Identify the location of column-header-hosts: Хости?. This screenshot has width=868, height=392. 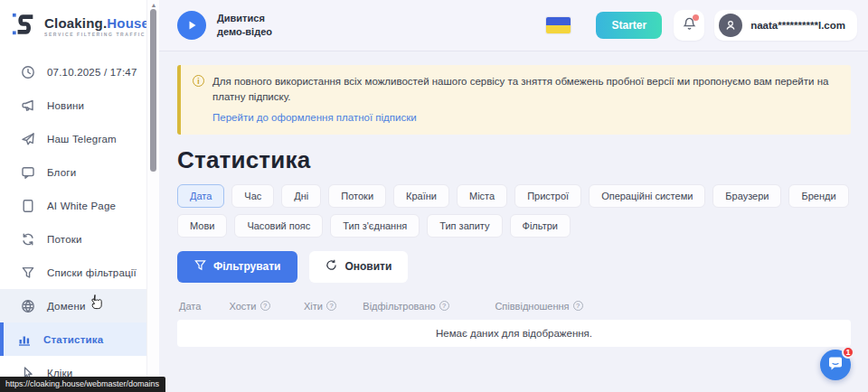
(250, 306).